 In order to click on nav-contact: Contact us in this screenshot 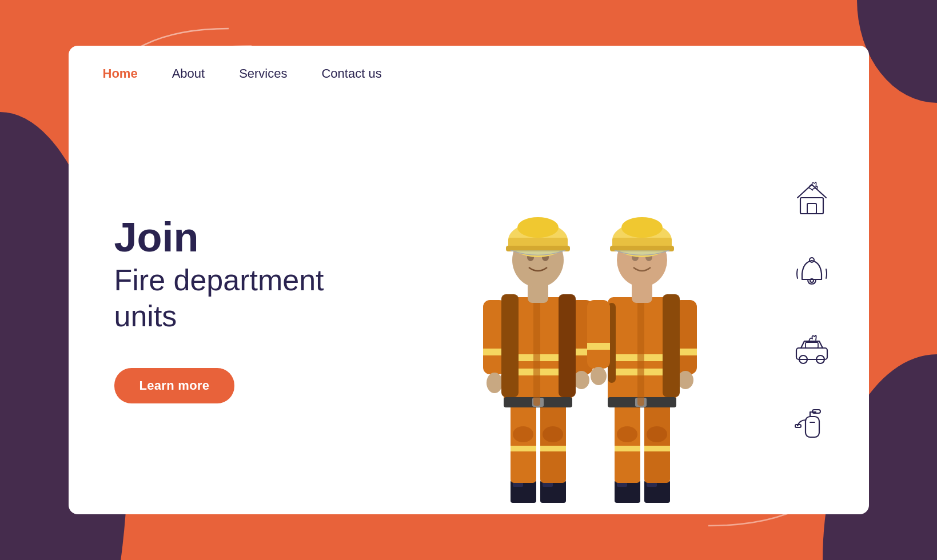, I will do `click(351, 74)`.